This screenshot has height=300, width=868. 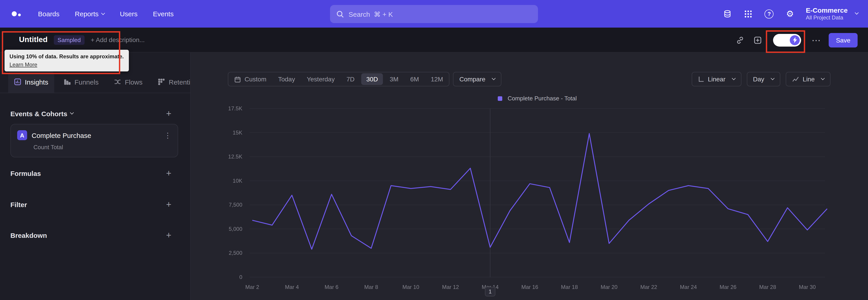 What do you see at coordinates (827, 11) in the screenshot?
I see `project-name: E-Commerce` at bounding box center [827, 11].